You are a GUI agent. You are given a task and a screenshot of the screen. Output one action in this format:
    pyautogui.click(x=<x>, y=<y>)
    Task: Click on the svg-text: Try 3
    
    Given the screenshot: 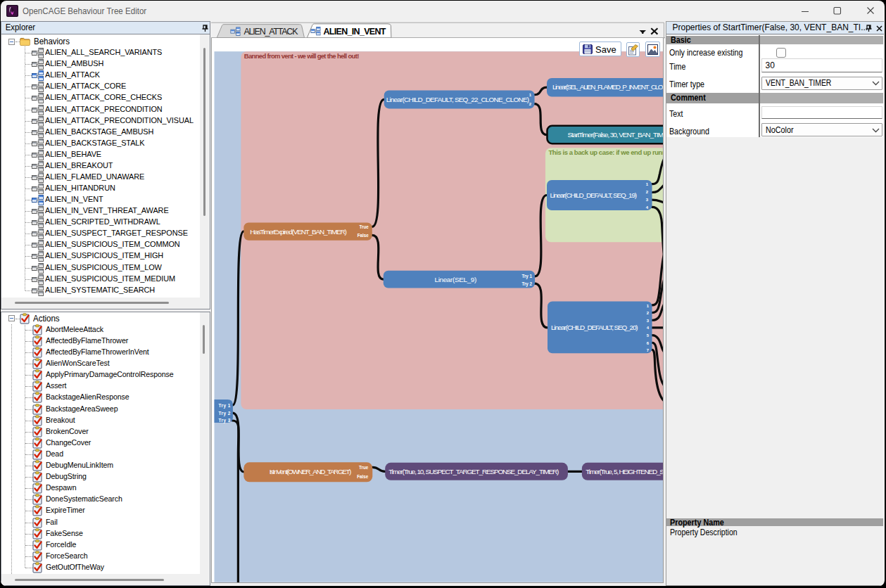 What is the action you would take?
    pyautogui.click(x=224, y=421)
    